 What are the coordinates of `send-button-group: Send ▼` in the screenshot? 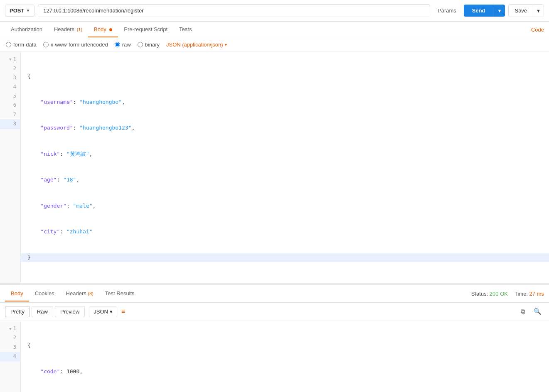 It's located at (485, 11).